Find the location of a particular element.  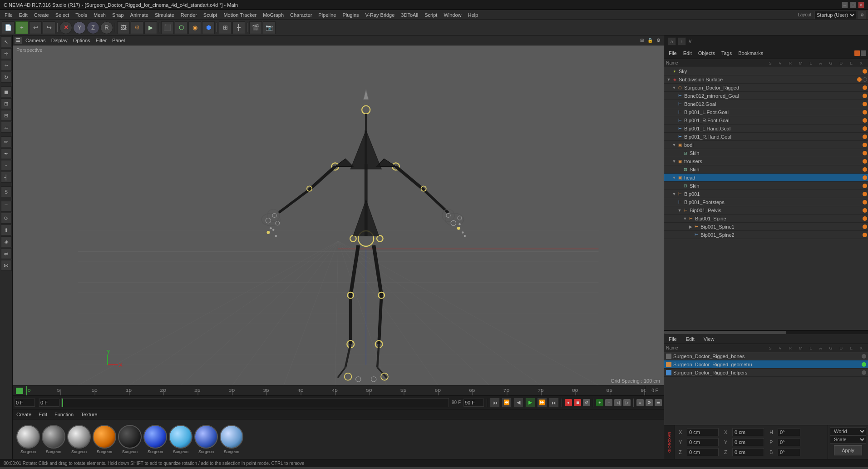

scale-select: Scale is located at coordinates (848, 439).